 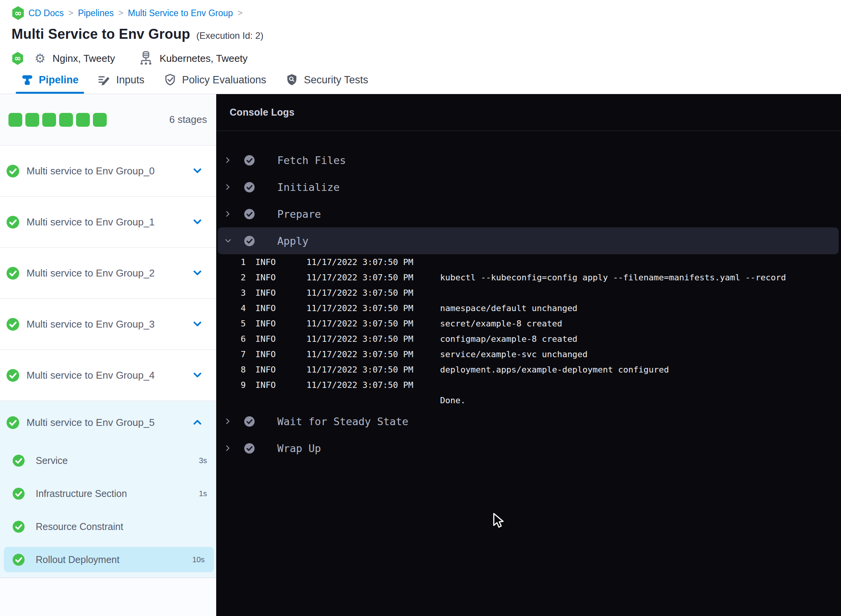 I want to click on breadcrumb-item-cd-docs: CD Docs, so click(x=46, y=13).